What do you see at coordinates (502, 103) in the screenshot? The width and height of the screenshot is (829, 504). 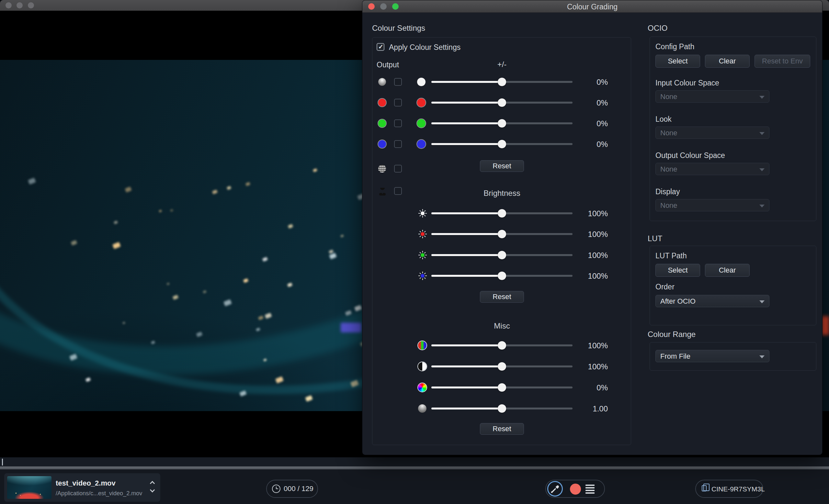 I see `red-offset-slider` at bounding box center [502, 103].